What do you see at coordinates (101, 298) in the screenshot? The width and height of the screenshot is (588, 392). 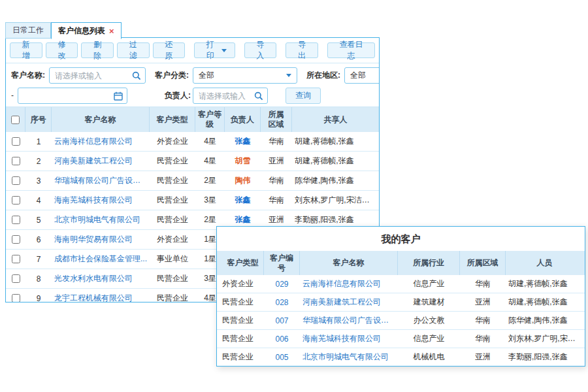 I see `customer-name-link: 龙宇工程机械有限公司` at bounding box center [101, 298].